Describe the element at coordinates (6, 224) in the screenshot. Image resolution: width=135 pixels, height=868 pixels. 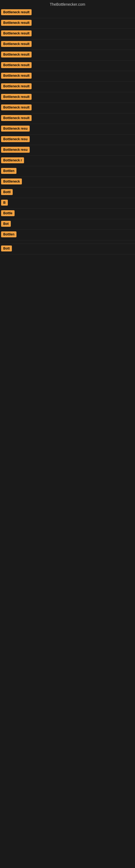
I see `bottleneck-badge: Bot` at that location.